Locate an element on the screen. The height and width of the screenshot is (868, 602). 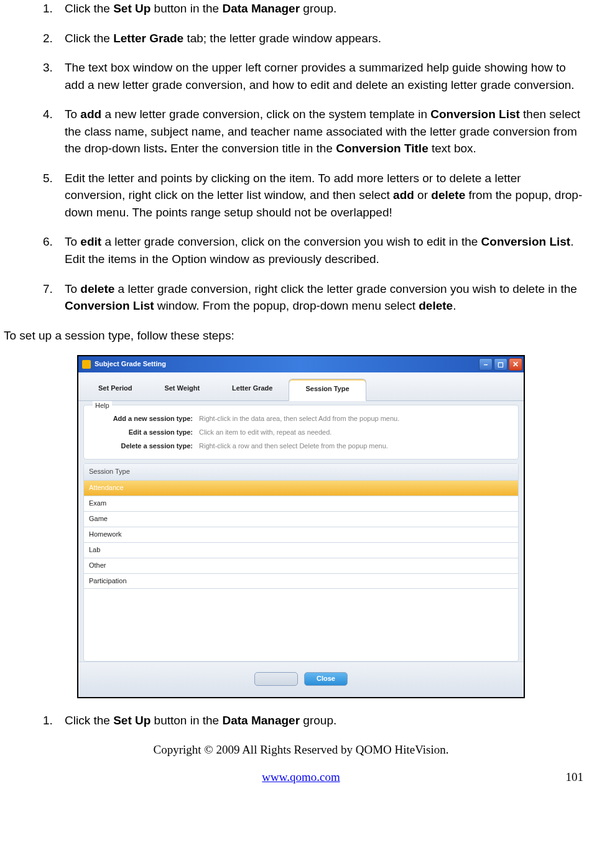
list-item-lab: Lab is located at coordinates (301, 551).